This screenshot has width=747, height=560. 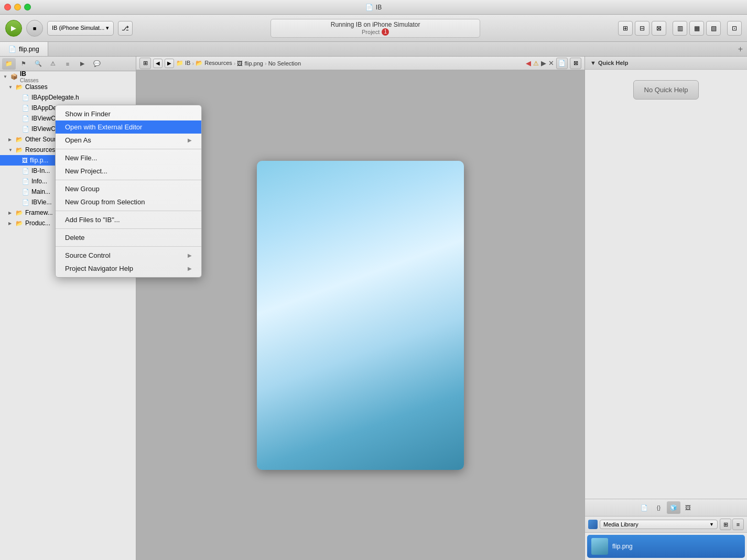 I want to click on minimize-button, so click(x=18, y=7).